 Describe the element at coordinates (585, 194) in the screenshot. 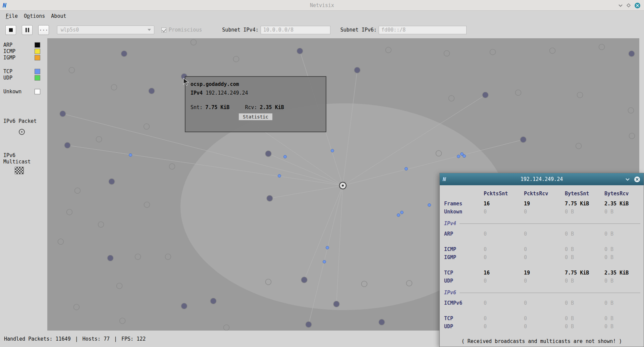

I see `column-bytessnt: BytesSnt` at that location.